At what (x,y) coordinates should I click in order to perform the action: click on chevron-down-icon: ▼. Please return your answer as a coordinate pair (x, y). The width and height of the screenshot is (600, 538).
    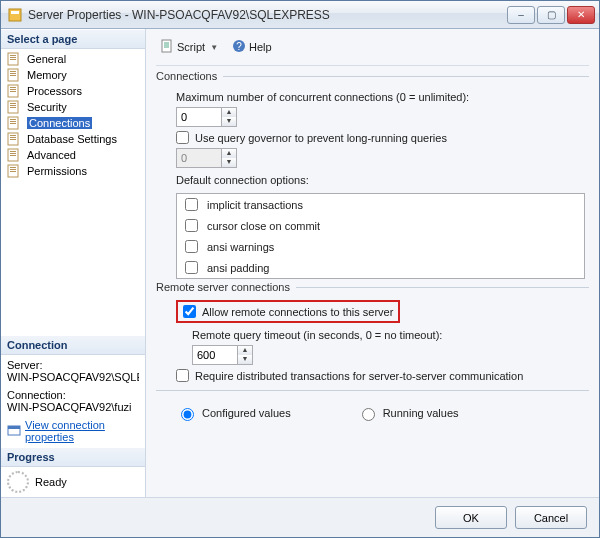
    Looking at the image, I should click on (214, 48).